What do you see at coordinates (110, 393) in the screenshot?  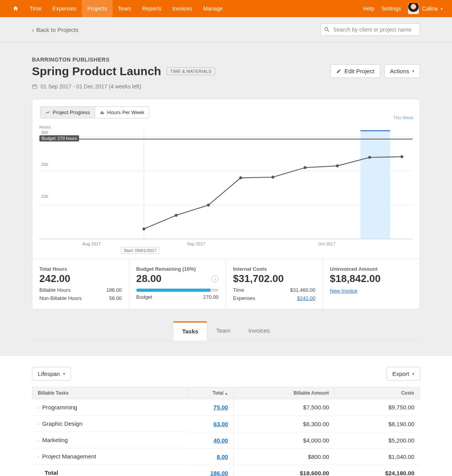 I see `col-tasks: Billable Tasks` at bounding box center [110, 393].